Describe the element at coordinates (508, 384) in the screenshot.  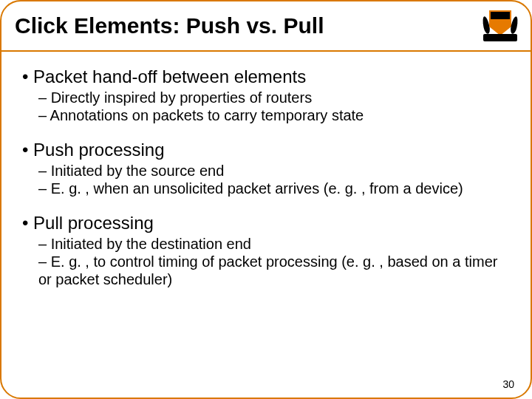
I see `page-number: 30` at that location.